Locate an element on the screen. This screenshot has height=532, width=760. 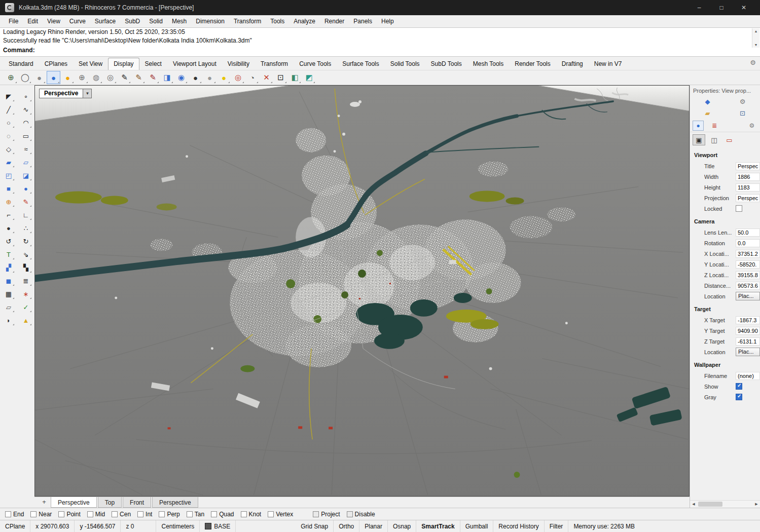
ribbon-tab: New in V7 is located at coordinates (608, 64).